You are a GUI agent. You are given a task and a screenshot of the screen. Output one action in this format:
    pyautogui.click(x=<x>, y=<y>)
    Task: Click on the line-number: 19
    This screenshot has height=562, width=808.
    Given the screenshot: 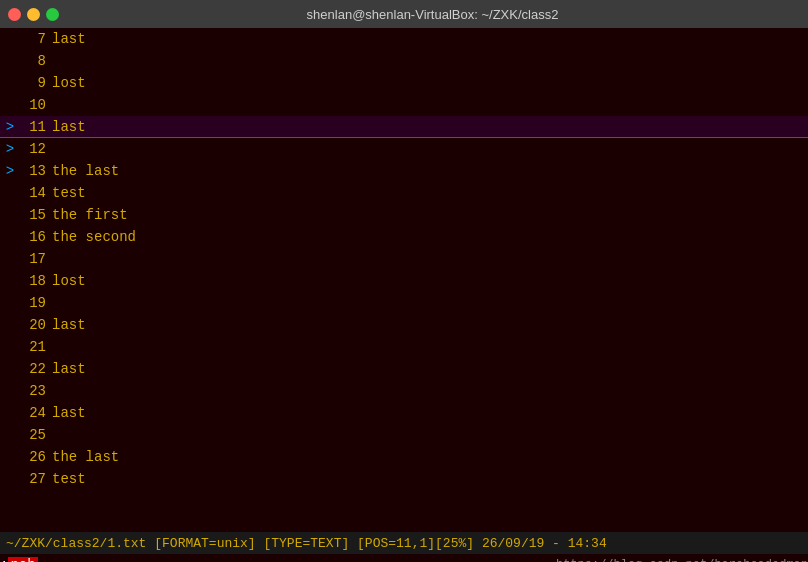 What is the action you would take?
    pyautogui.click(x=36, y=303)
    